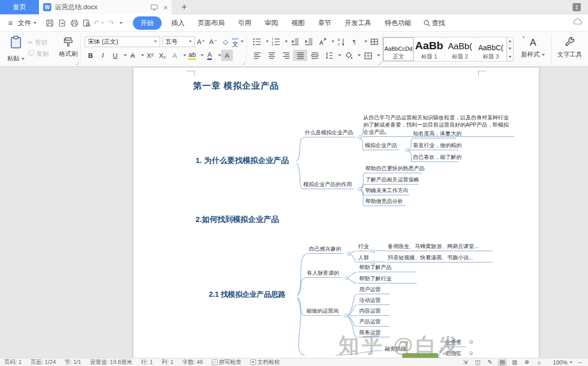 This screenshot has height=366, width=588. I want to click on align-center-button, so click(271, 55).